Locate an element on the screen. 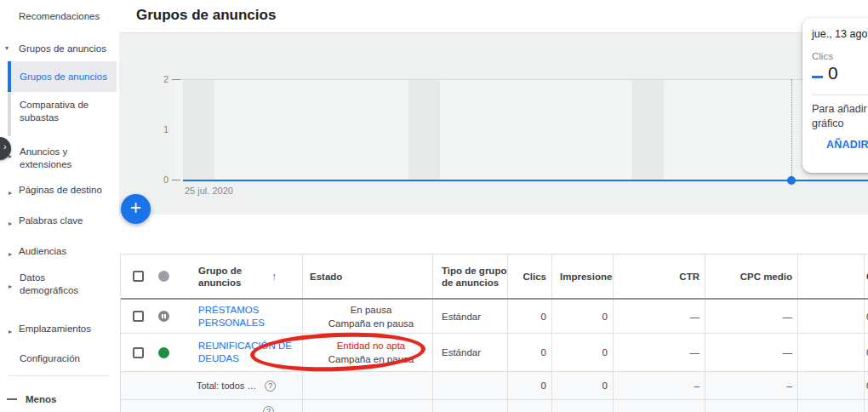  cpc-total-cell: – is located at coordinates (752, 386).